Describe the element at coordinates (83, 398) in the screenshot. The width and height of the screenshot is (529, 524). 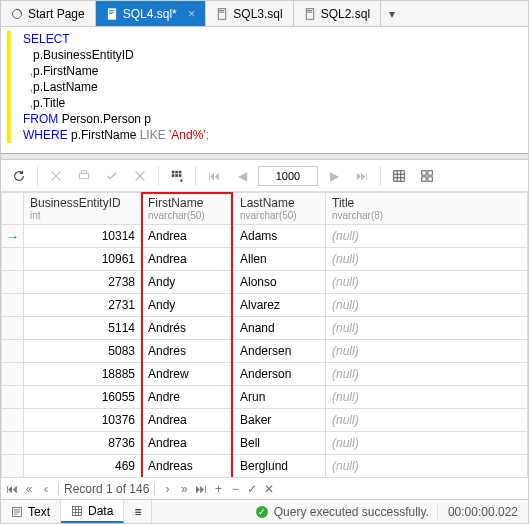
I see `cell-id: 16055` at that location.